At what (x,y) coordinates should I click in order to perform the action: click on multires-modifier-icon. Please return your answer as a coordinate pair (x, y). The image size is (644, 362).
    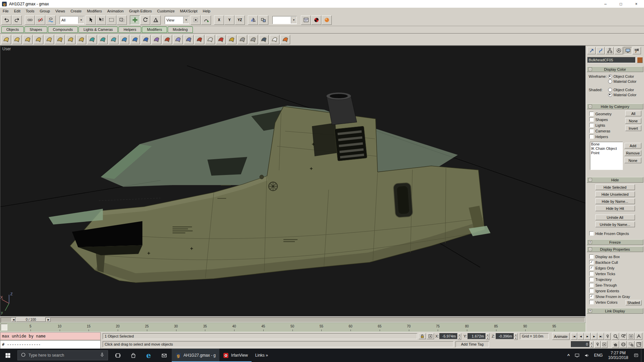
    Looking at the image, I should click on (231, 40).